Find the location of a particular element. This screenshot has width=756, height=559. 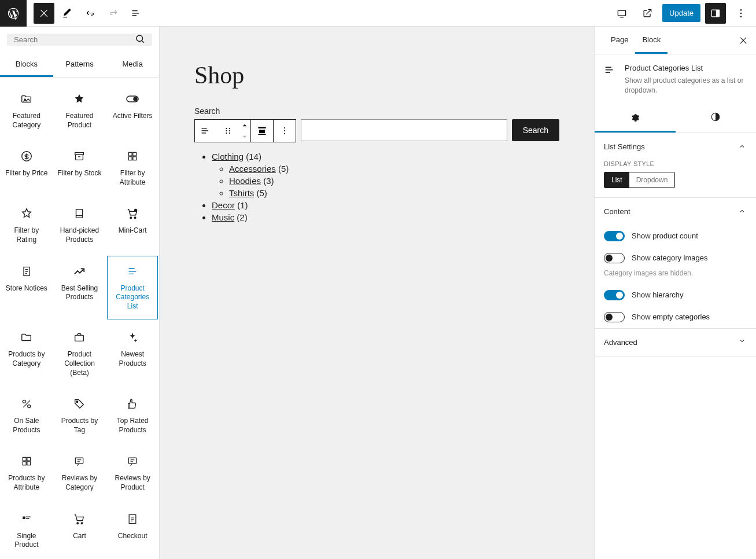

toolbar-list-icon is located at coordinates (206, 131).